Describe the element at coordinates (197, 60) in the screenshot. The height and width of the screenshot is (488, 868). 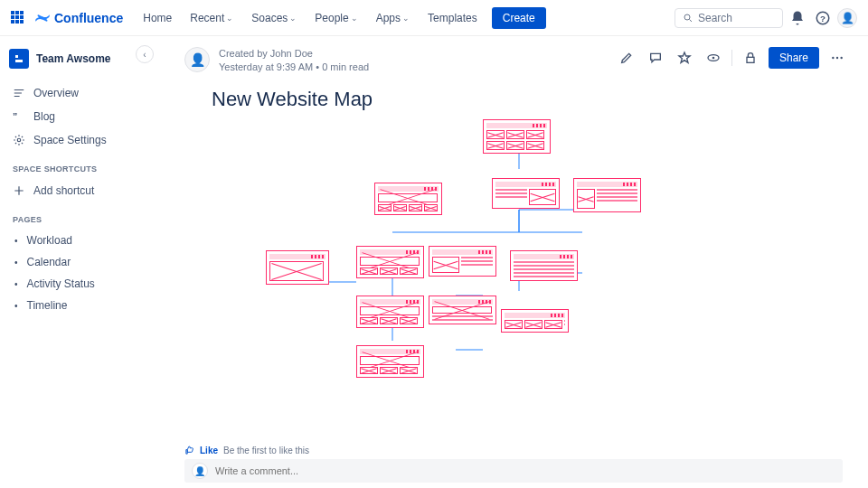
I see `author-avatar: 👤` at that location.